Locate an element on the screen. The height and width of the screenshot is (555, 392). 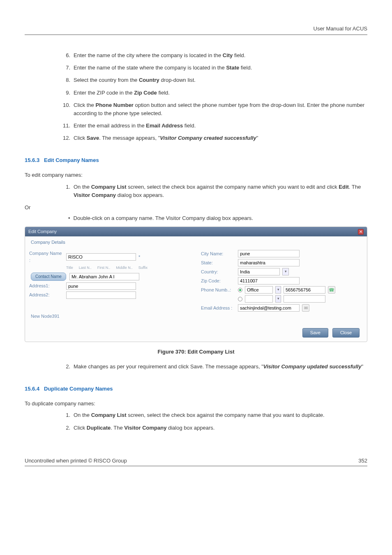
country-label: Country: is located at coordinates (218, 272).